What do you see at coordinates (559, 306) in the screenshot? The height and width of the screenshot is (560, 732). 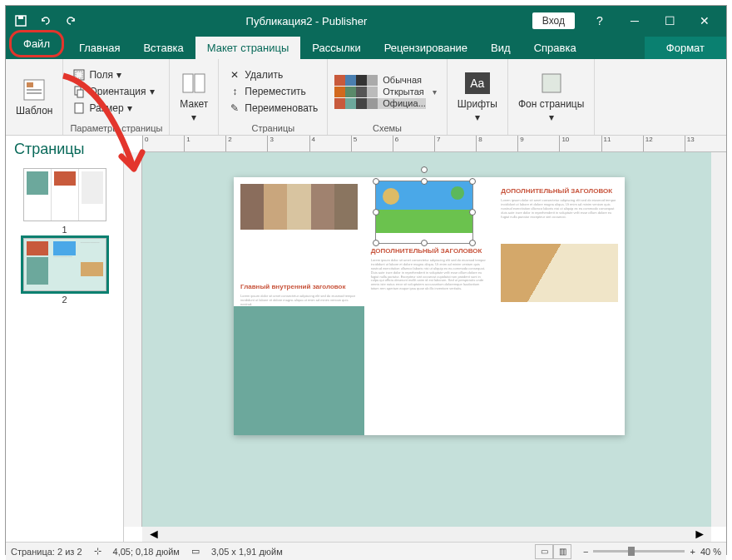 I see `column-3: ДОПОЛНИТЕЛЬНЫЙ ЗАГОЛОВОК Lorem ipsum dol…` at bounding box center [559, 306].